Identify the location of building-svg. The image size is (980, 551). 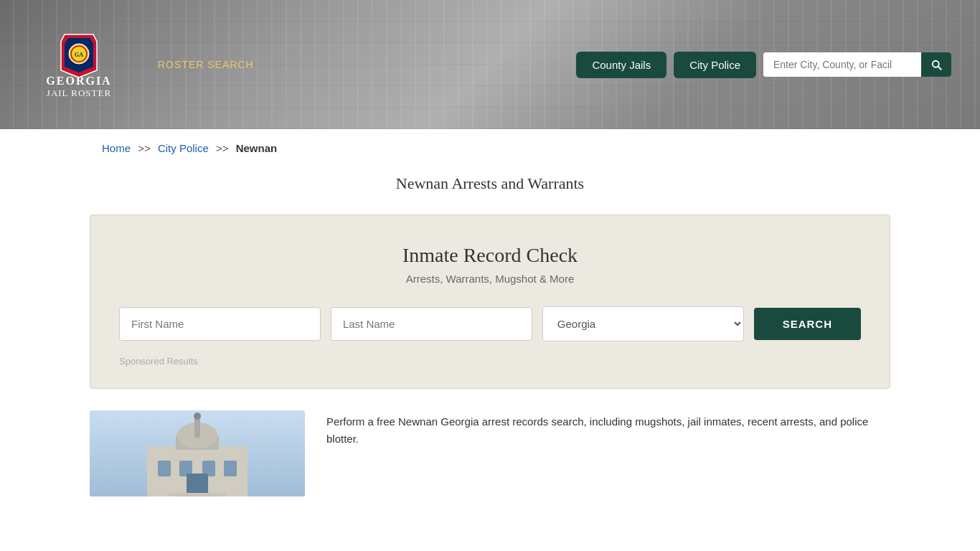
(197, 453).